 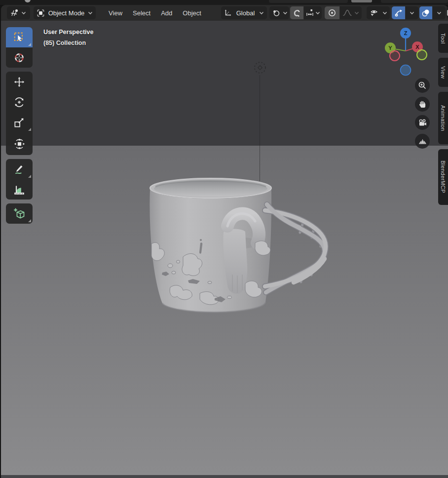 What do you see at coordinates (19, 58) in the screenshot?
I see `cursor-3d-icon` at bounding box center [19, 58].